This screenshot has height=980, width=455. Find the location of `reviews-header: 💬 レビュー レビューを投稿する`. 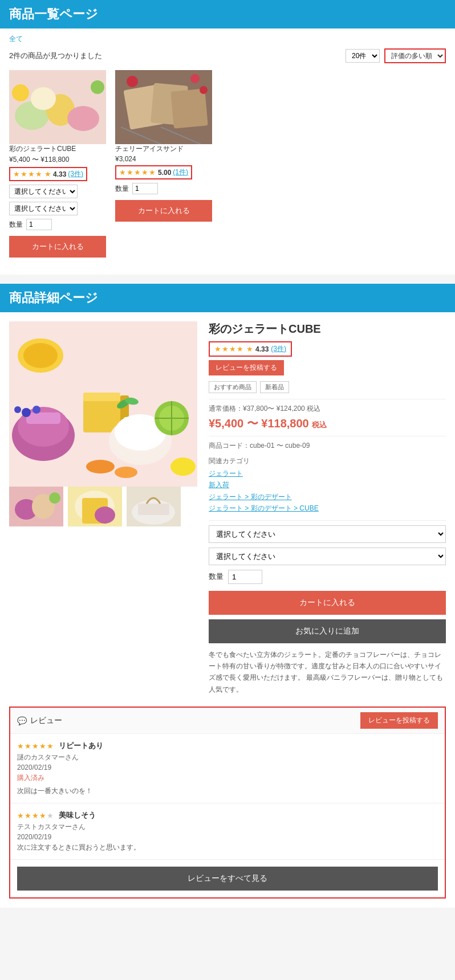

reviews-header: 💬 レビュー レビューを投稿する is located at coordinates (228, 721).